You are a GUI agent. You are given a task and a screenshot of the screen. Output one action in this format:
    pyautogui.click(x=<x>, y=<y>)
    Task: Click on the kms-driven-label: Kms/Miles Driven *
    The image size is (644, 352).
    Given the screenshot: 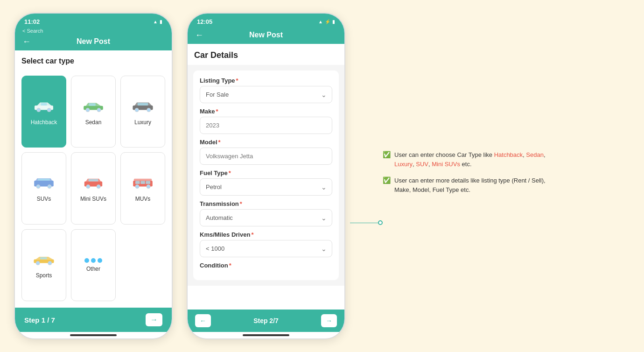 What is the action you would take?
    pyautogui.click(x=266, y=234)
    